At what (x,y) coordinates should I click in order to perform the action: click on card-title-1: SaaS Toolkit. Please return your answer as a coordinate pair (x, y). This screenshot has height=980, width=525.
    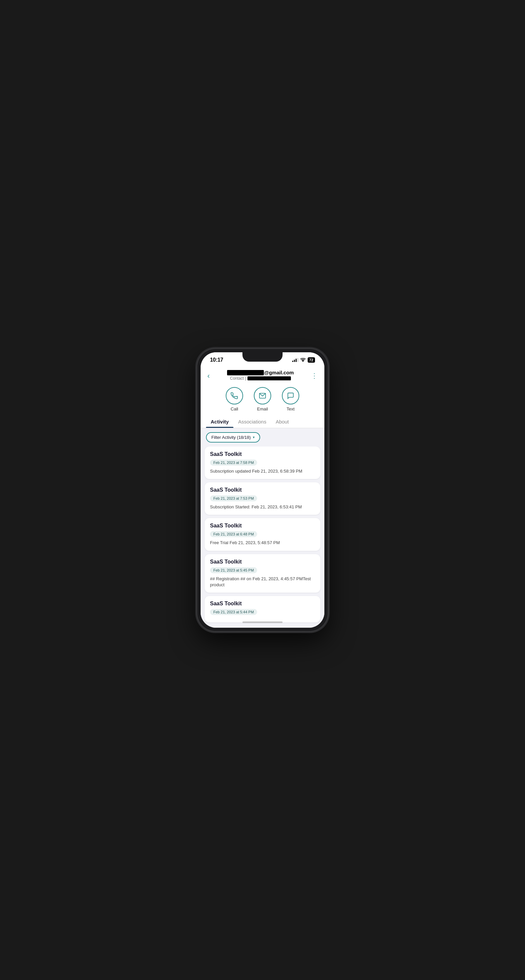
    Looking at the image, I should click on (263, 454).